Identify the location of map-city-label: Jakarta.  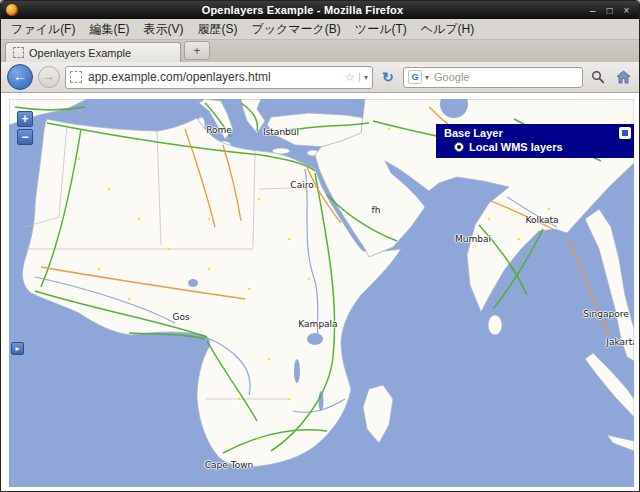
(620, 342).